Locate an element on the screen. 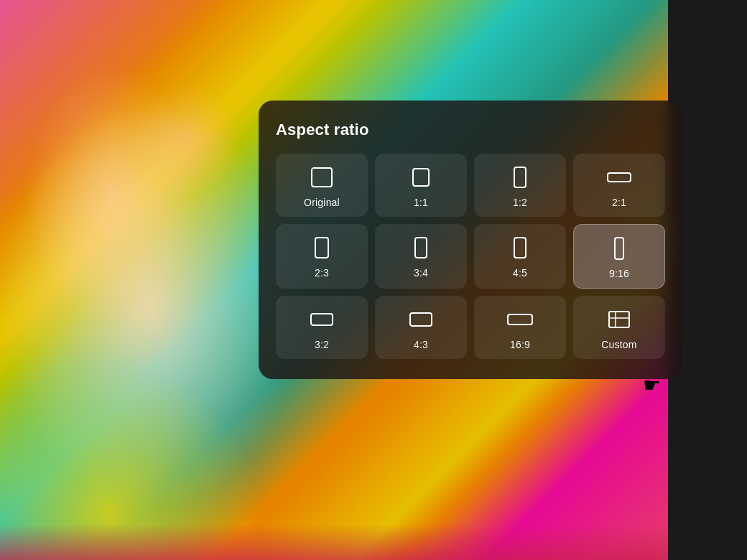 The height and width of the screenshot is (560, 747). 4-3-icon is located at coordinates (421, 319).